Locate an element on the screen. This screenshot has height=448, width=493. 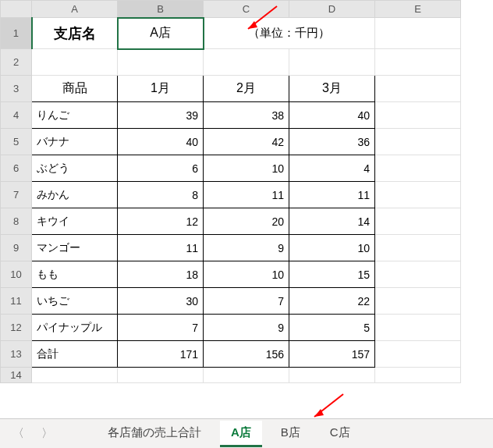
th-month3: 3月 is located at coordinates (332, 89).